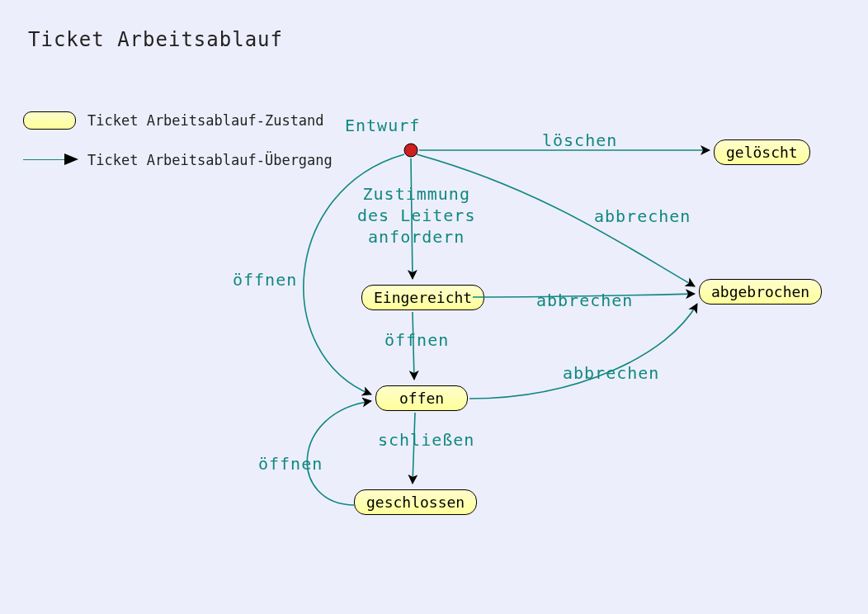  I want to click on legend-state-label: Ticket Arbeitsablauf-Zustand, so click(206, 120).